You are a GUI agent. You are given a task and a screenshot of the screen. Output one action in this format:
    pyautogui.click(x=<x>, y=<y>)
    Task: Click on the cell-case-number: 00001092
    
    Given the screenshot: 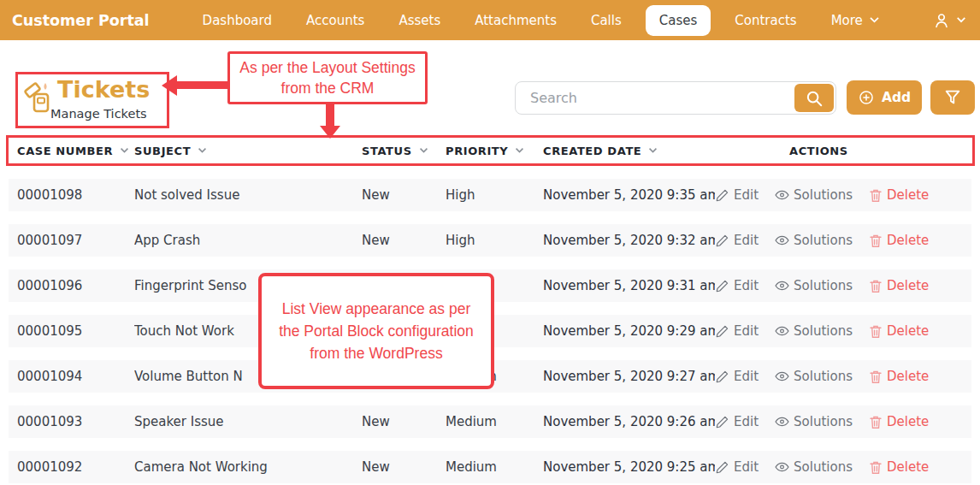 What is the action you would take?
    pyautogui.click(x=72, y=467)
    